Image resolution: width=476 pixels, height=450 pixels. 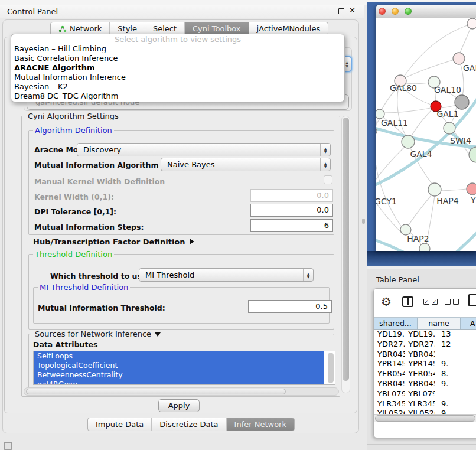 What do you see at coordinates (290, 306) in the screenshot?
I see `mi-threshold-input: 0.5` at bounding box center [290, 306].